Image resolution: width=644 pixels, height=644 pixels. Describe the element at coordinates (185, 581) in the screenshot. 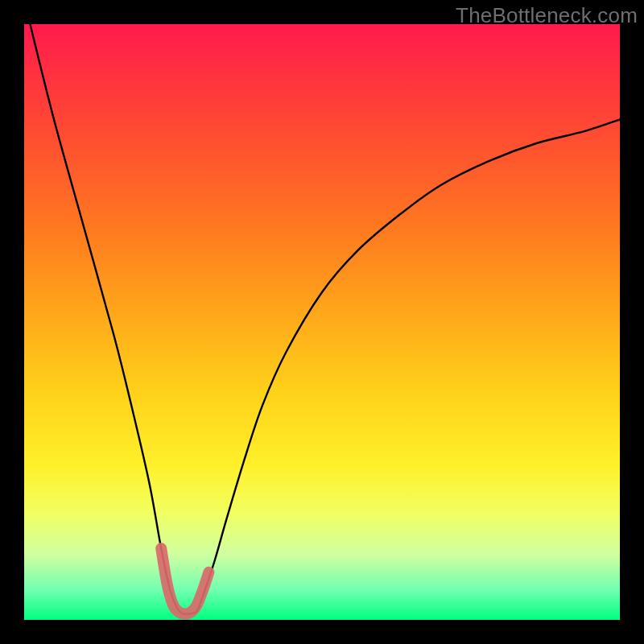

I see `highlight-valley` at that location.